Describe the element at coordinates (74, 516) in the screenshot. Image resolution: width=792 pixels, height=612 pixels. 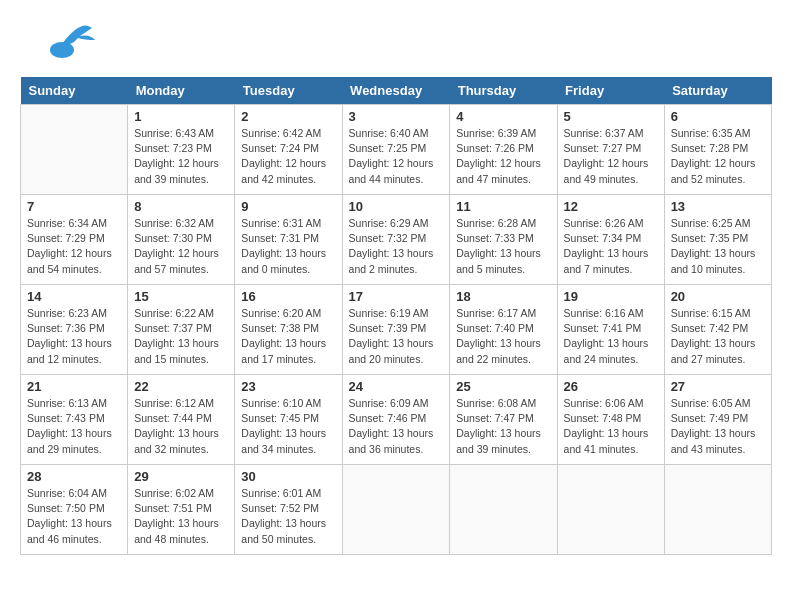
I see `day-info: Sunrise: 6:04 AMSunset: 7:50 PMDaylight:…` at that location.